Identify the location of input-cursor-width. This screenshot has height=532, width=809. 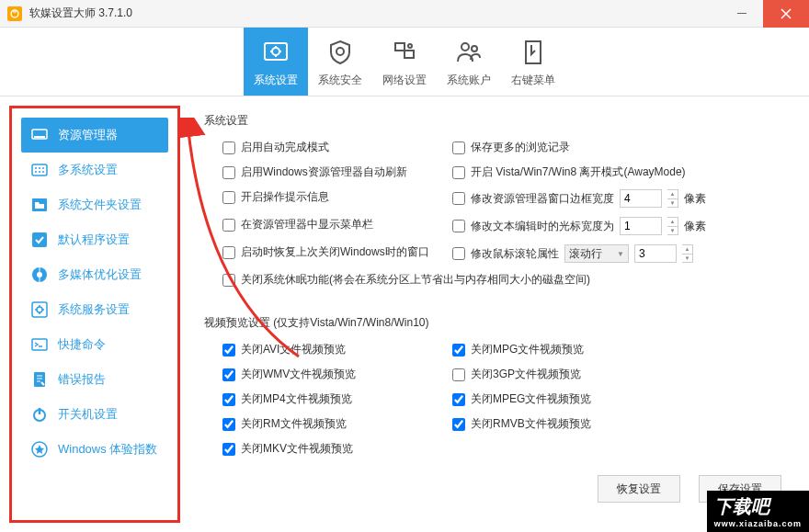
(641, 226).